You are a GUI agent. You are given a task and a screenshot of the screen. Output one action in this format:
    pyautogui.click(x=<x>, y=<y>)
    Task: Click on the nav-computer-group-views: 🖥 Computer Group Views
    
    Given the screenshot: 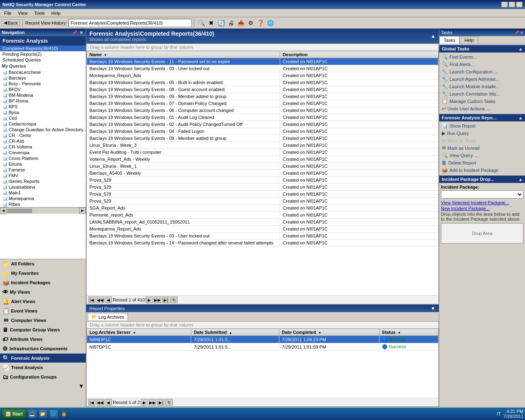 What is the action you would take?
    pyautogui.click(x=43, y=330)
    